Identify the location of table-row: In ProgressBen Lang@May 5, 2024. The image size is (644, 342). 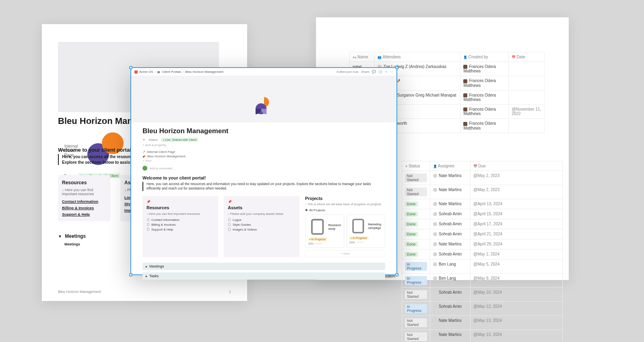
(482, 266).